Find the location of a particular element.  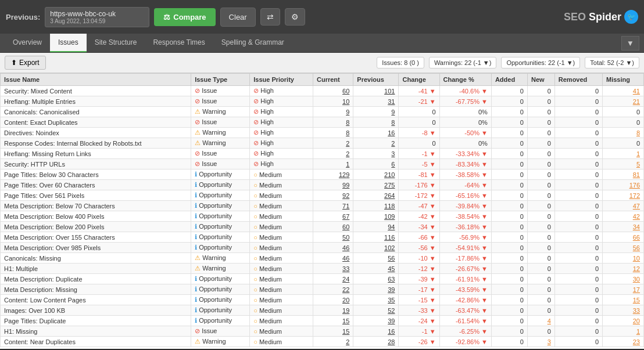

table-row: Meta Description: Over 985 Pixels Opport… is located at coordinates (322, 248).